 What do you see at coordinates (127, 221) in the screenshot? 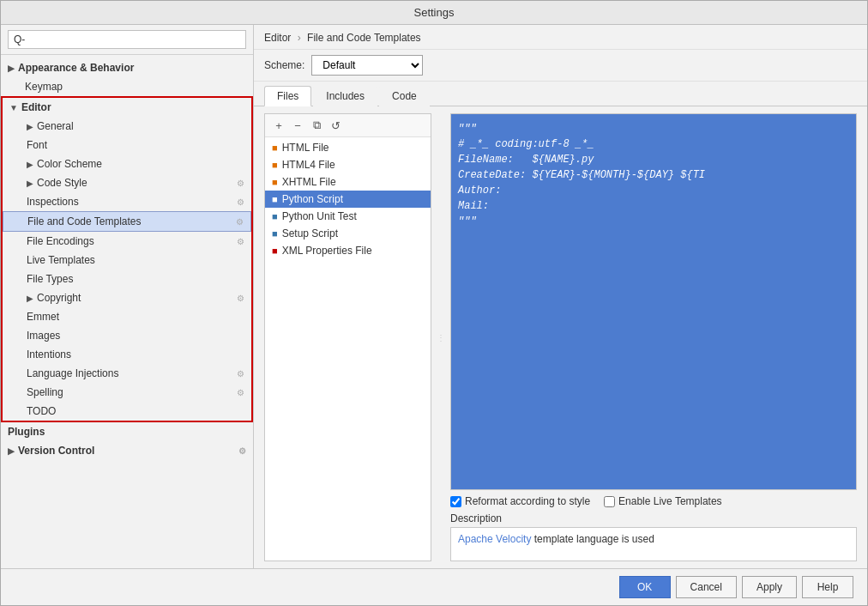
I see `sidebar-item-file-code-templates: File and Code Templates ⚙` at bounding box center [127, 221].